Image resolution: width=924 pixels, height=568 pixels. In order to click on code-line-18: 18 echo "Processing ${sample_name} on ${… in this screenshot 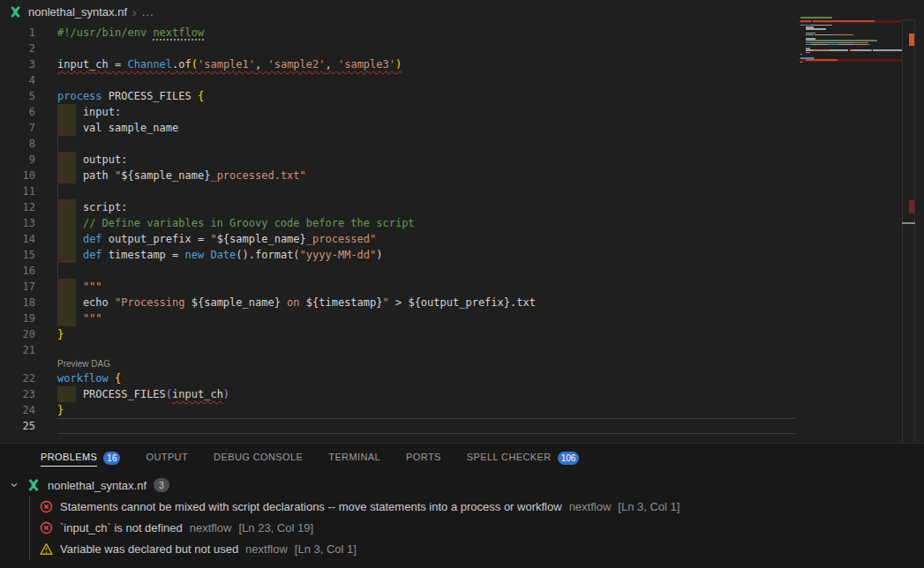, I will do `click(399, 303)`.